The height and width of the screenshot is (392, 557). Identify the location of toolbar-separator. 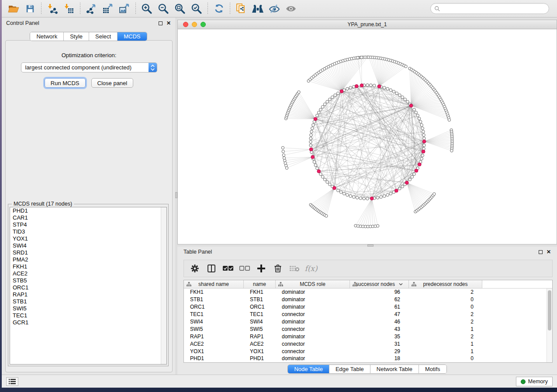
(208, 9).